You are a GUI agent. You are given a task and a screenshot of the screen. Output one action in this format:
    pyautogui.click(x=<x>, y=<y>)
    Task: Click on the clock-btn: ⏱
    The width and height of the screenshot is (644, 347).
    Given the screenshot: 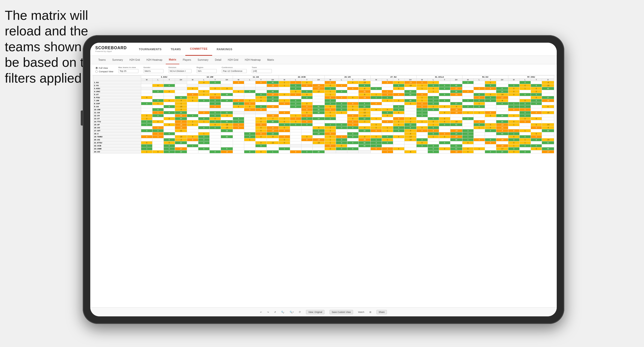 What is the action you would take?
    pyautogui.click(x=300, y=312)
    